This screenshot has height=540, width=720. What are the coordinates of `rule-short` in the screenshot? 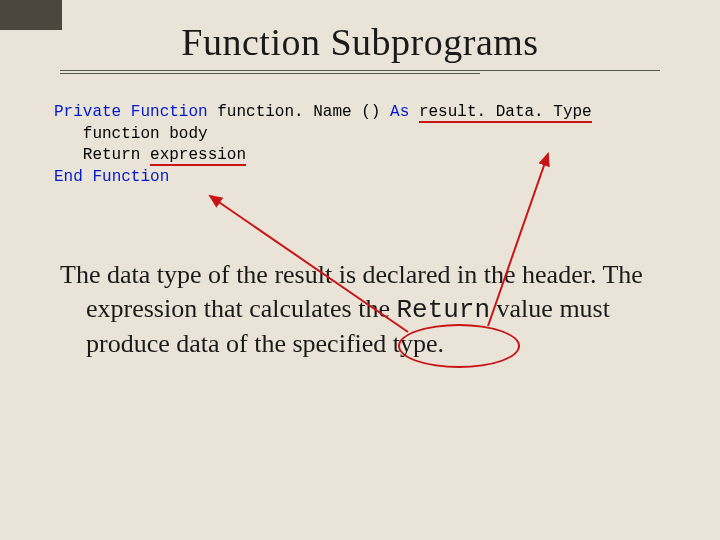 It's located at (270, 74).